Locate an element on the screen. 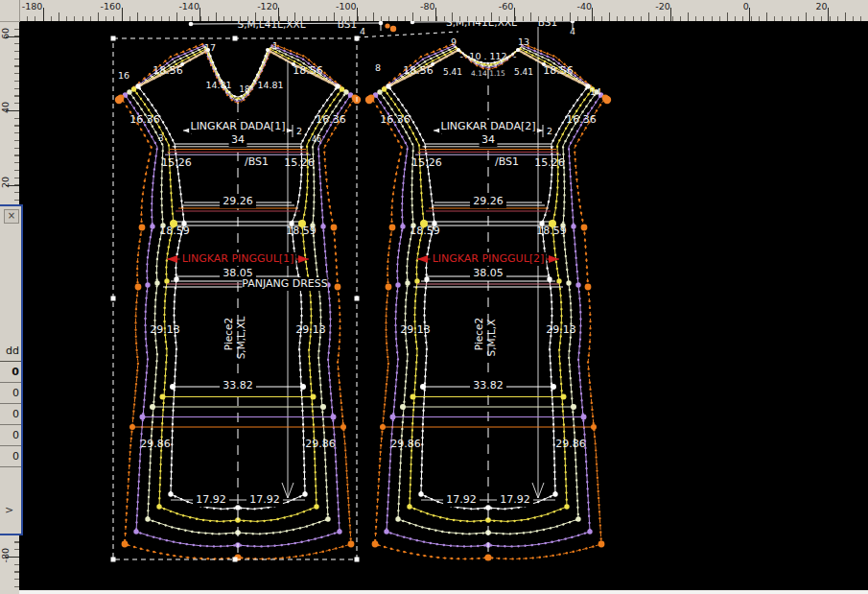 This screenshot has height=594, width=868. measurement-label: 16.36 is located at coordinates (581, 119).